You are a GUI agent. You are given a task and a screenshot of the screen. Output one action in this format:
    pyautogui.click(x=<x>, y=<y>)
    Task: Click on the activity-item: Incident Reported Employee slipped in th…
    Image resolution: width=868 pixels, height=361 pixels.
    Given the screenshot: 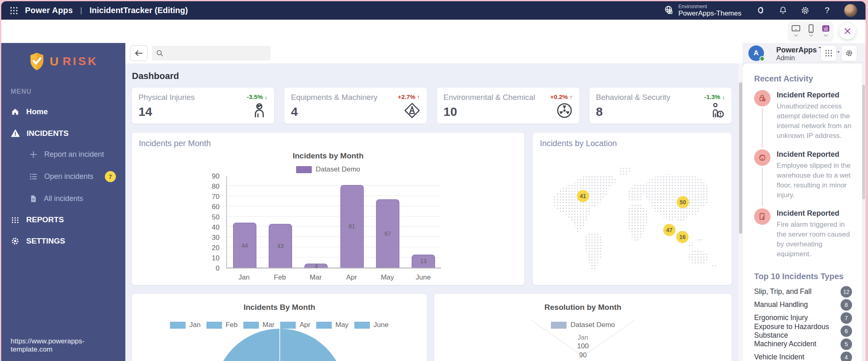 What is the action you would take?
    pyautogui.click(x=803, y=179)
    